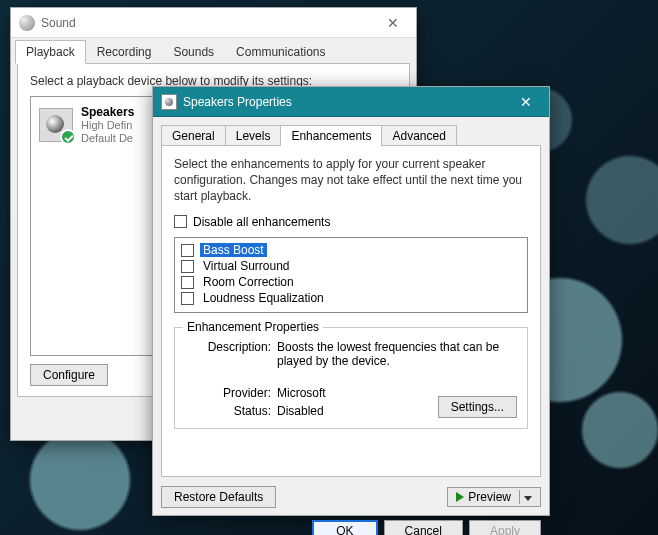  I want to click on properties-tabs: General Levels Enhancements Advanced, so click(351, 132).